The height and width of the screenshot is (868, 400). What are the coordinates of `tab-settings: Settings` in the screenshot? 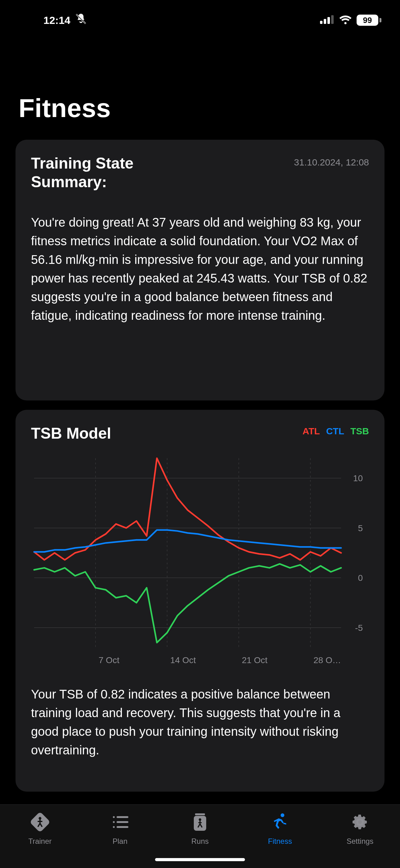 It's located at (360, 829).